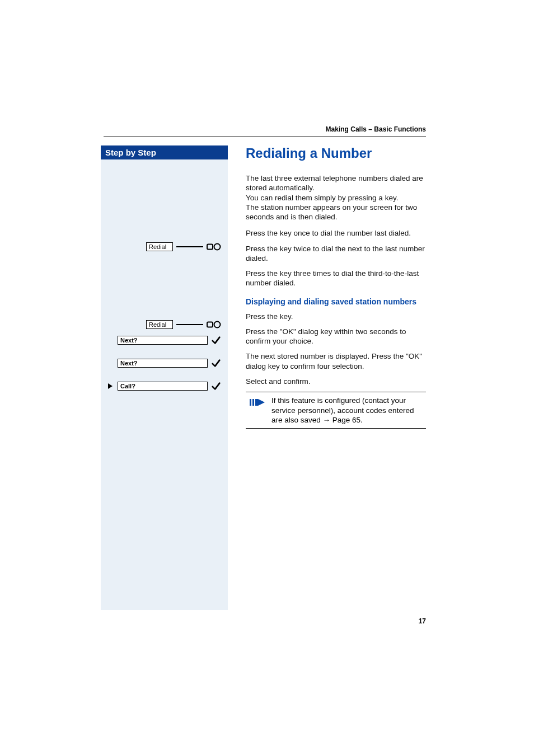 Image resolution: width=534 pixels, height=756 pixels. What do you see at coordinates (169, 386) in the screenshot?
I see `dialog-row-call: Call?` at bounding box center [169, 386].